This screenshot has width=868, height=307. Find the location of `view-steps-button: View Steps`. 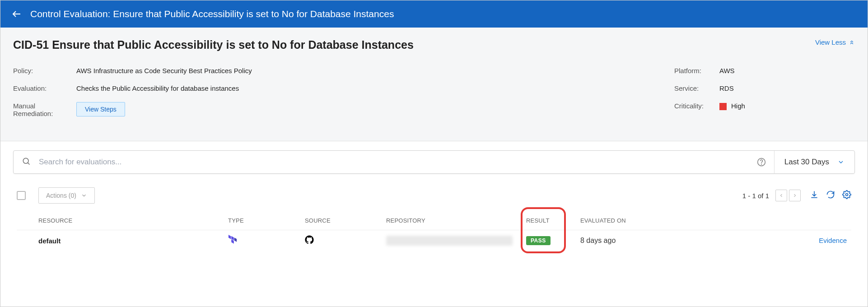

view-steps-button: View Steps is located at coordinates (101, 109).